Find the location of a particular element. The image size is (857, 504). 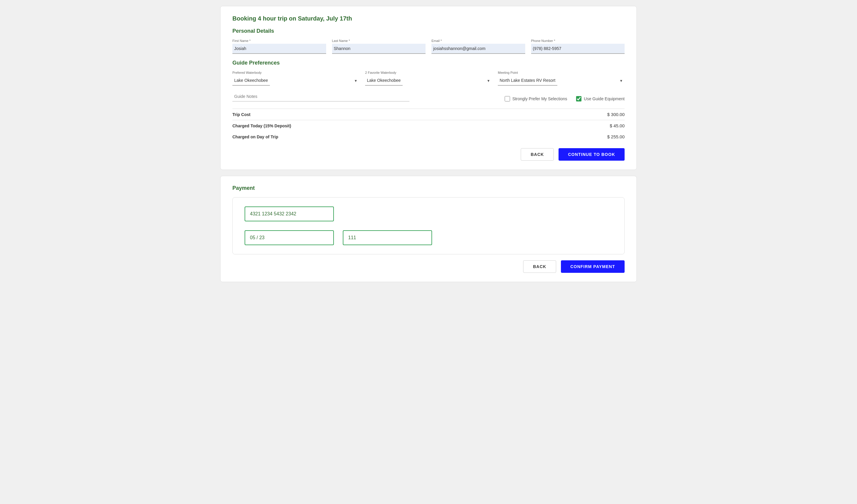

preferred-waterbody-select: Lake Okeechobee Lake Kissimmee Lake Geor… is located at coordinates (251, 81).